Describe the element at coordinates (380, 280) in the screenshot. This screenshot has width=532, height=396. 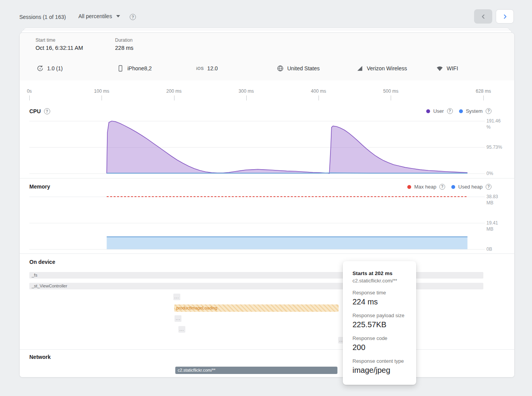
I see `tooltip-url: c2.staticflickr.com/**` at that location.